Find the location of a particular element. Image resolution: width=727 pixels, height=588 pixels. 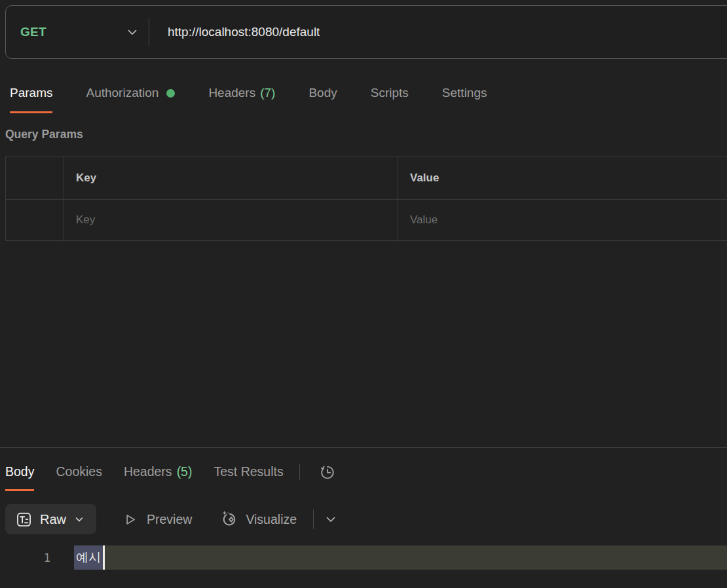

tab-headers-label: Headers is located at coordinates (232, 93).